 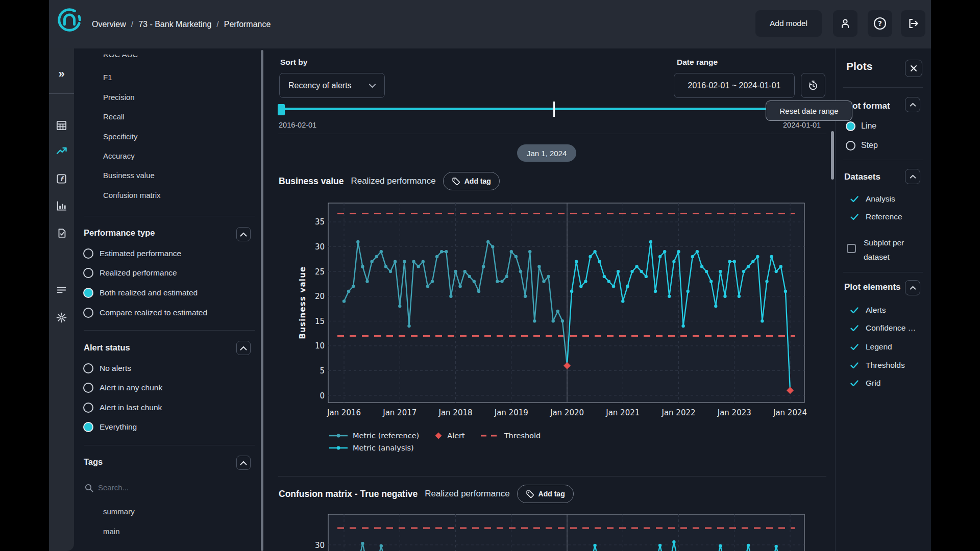 I want to click on metric-item-specificity: Specificity, so click(x=120, y=137).